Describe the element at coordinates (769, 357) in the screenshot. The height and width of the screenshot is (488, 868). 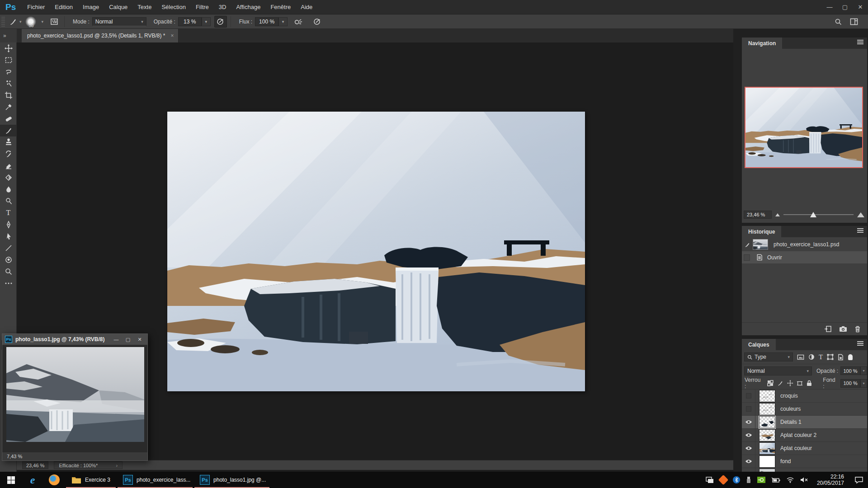
I see `layer-filter-select: Type ▾` at that location.